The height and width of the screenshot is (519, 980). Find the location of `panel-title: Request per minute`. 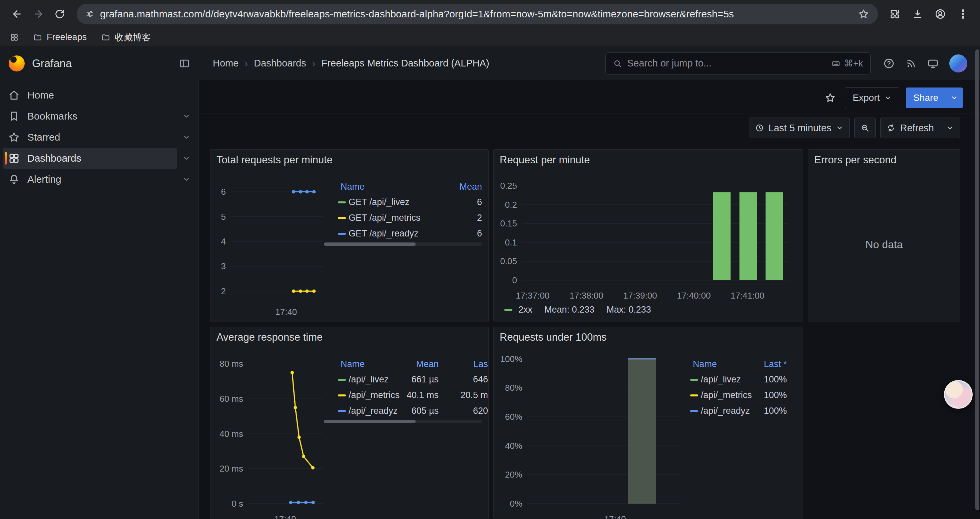

panel-title: Request per minute is located at coordinates (648, 158).